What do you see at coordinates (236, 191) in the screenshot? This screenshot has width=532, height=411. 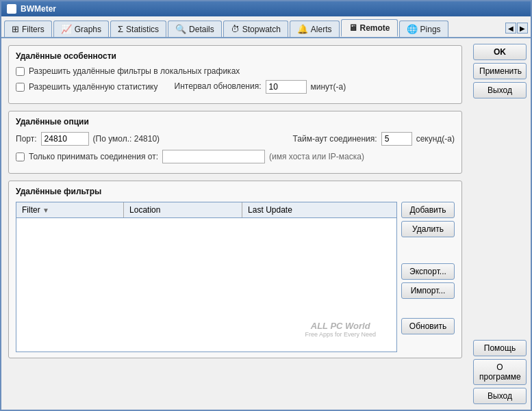 I see `remote-filters-title: Удалённые фильтры` at bounding box center [236, 191].